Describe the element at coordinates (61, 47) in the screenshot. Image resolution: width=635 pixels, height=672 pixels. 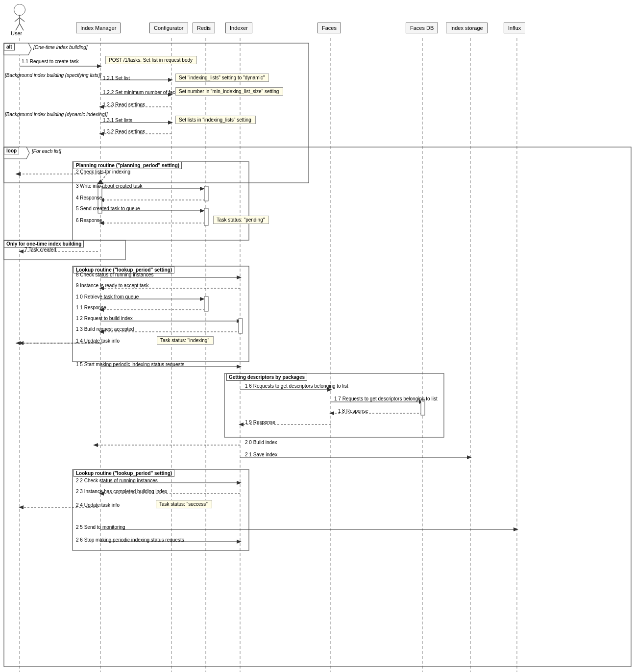
I see `alt-frame-condition: [One-time index building]` at that location.